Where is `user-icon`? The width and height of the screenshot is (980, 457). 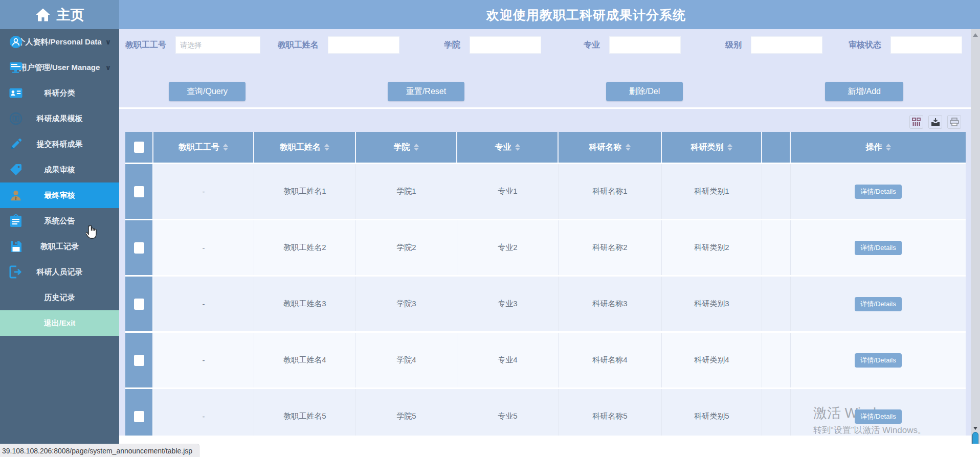 user-icon is located at coordinates (16, 195).